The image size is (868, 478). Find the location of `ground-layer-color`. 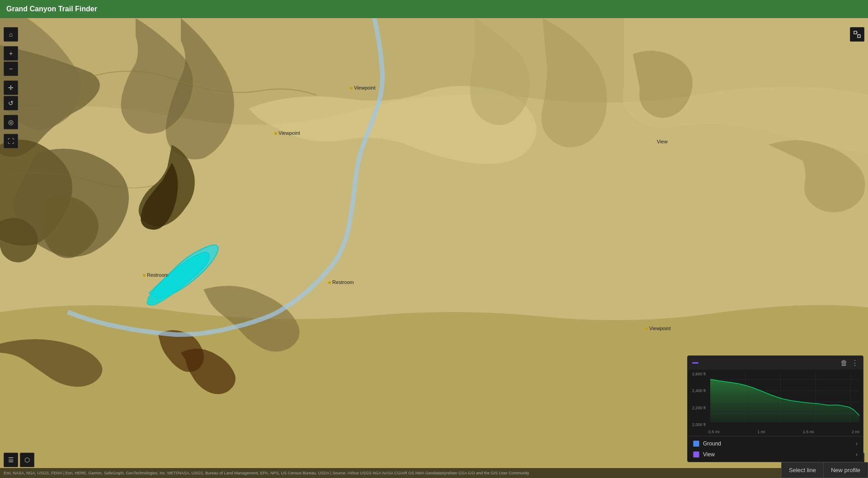

ground-layer-color is located at coordinates (696, 444).